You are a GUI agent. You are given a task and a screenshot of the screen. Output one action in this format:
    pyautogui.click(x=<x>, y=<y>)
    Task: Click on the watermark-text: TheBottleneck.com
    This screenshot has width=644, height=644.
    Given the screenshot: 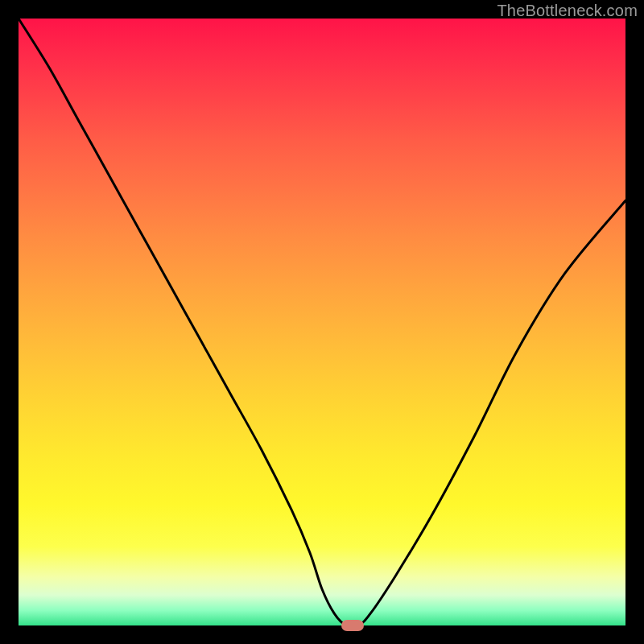 What is the action you would take?
    pyautogui.click(x=567, y=11)
    